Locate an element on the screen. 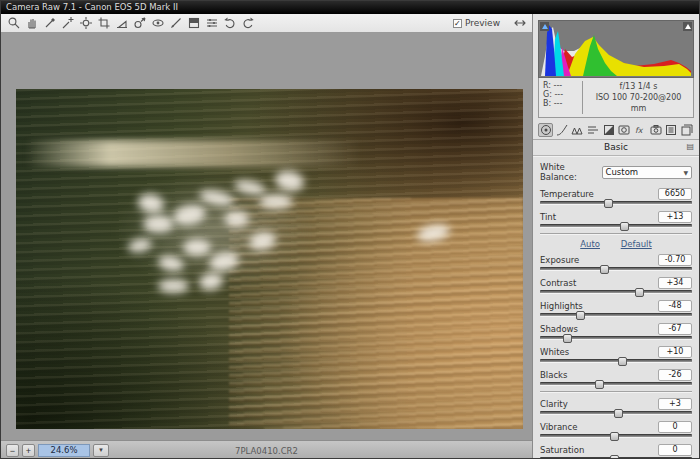 This screenshot has height=459, width=700. exposure-value: -0.70 is located at coordinates (675, 260).